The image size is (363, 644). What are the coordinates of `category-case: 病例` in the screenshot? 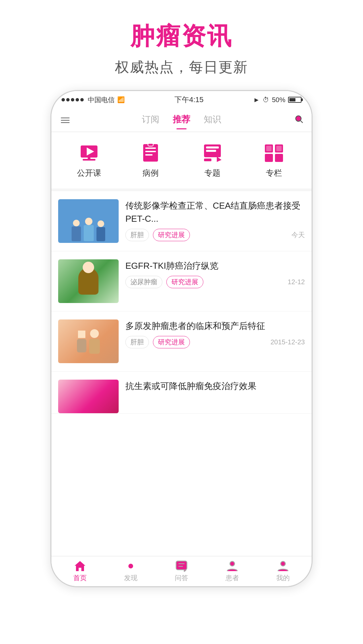 It's located at (151, 160).